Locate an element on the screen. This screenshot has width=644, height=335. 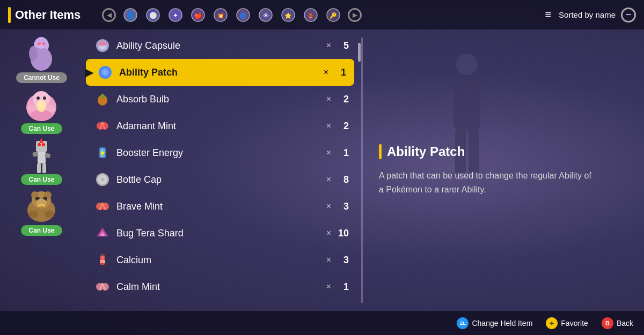
status-badge-4: Can Use is located at coordinates (41, 230).